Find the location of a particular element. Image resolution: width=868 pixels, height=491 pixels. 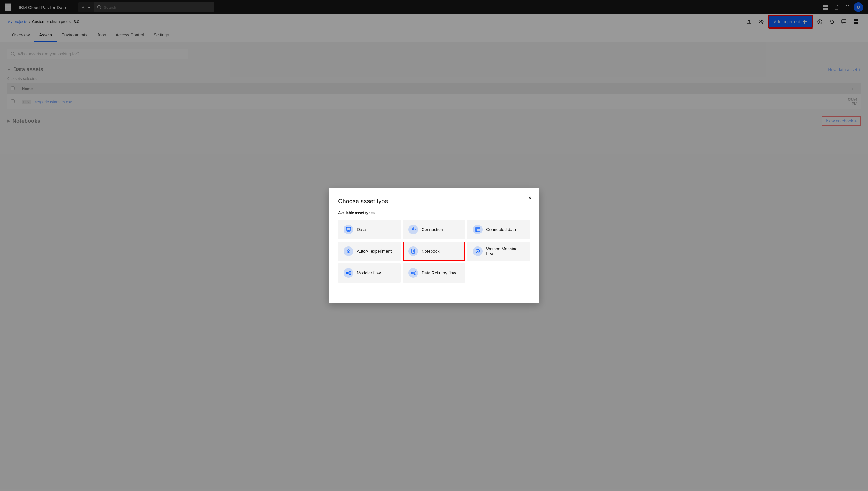

choose-asset-type-modal: Choose asset type × Available asset type… is located at coordinates (434, 246).